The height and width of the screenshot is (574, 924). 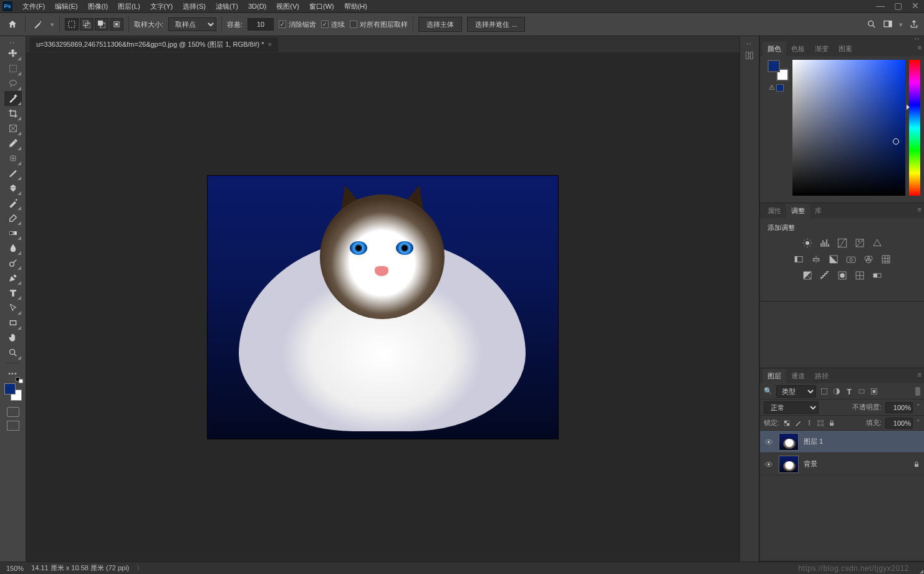 What do you see at coordinates (440, 24) in the screenshot?
I see `select-subject-button: 选择主体` at bounding box center [440, 24].